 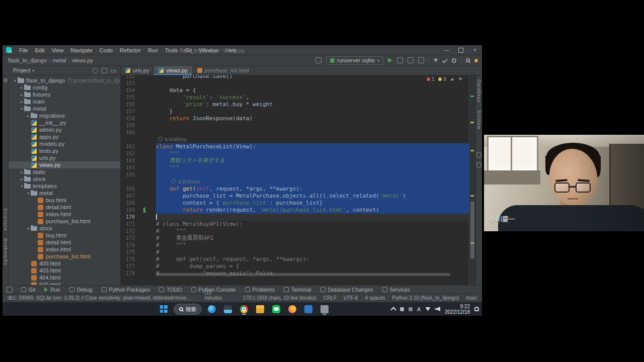 What do you see at coordinates (298, 105) in the screenshot?
I see `code-line: 156 'price': metal.buy * weight` at bounding box center [298, 105].